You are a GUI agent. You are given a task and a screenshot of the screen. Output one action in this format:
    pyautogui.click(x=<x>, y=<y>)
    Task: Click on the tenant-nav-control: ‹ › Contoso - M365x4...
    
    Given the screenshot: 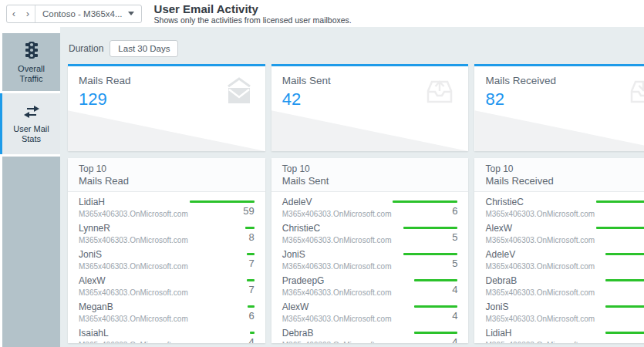 What is the action you would take?
    pyautogui.click(x=74, y=14)
    